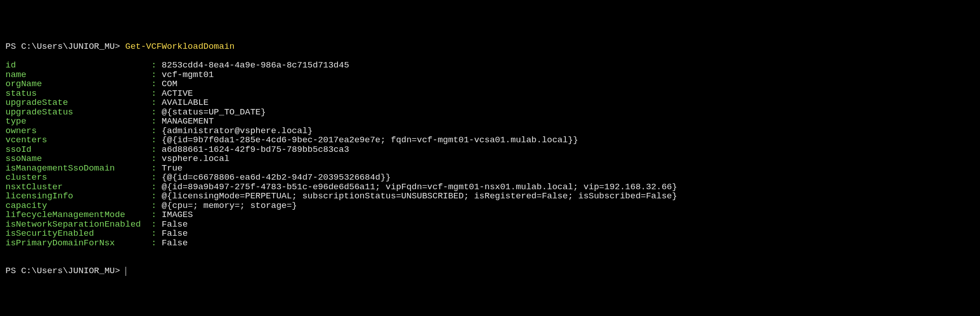 The image size is (980, 316). I want to click on output-row: vcenters : {@{id=9b7f0da1-285e-4cd6-9bec…, so click(490, 140).